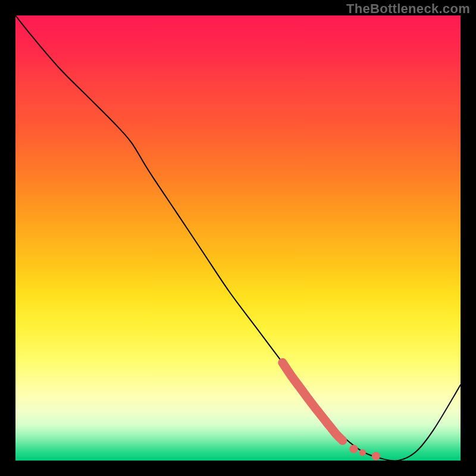 The width and height of the screenshot is (476, 476). Describe the element at coordinates (408, 9) in the screenshot. I see `watermark-text: TheBottleneck.com` at that location.